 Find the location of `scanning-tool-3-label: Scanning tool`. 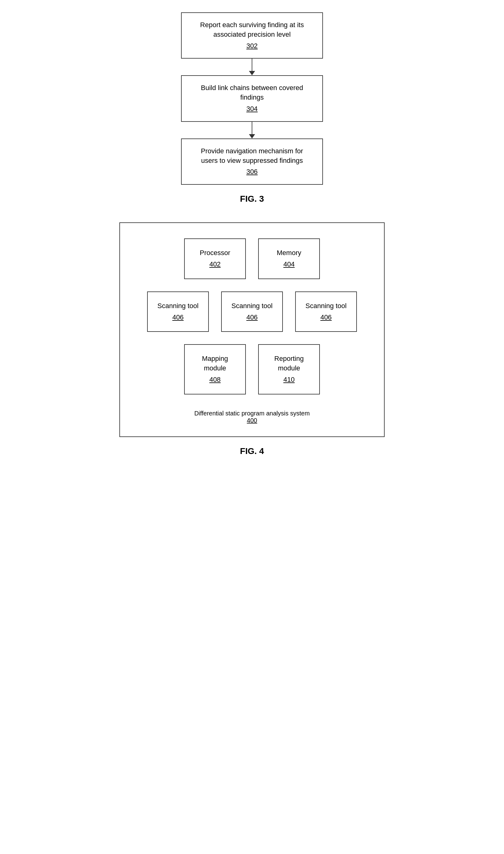

scanning-tool-3-label: Scanning tool is located at coordinates (326, 306).